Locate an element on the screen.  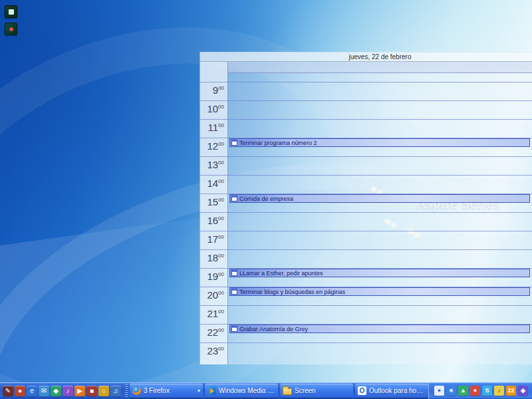
appointment-label: Terminar programa número 2 is located at coordinates (278, 143).